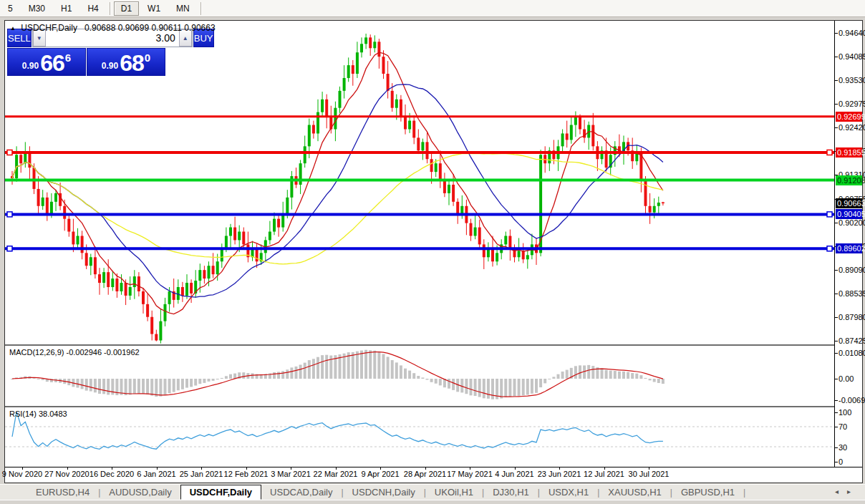 This screenshot has width=865, height=504. What do you see at coordinates (221, 493) in the screenshot?
I see `chart-tab-usdchf: USDCHF,Daily` at bounding box center [221, 493].